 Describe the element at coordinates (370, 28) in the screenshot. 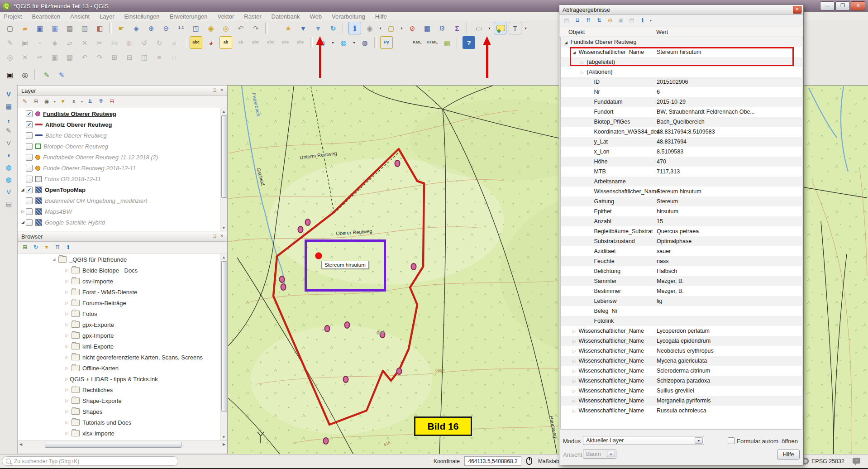

I see `identify-menu-icon: ◉` at that location.